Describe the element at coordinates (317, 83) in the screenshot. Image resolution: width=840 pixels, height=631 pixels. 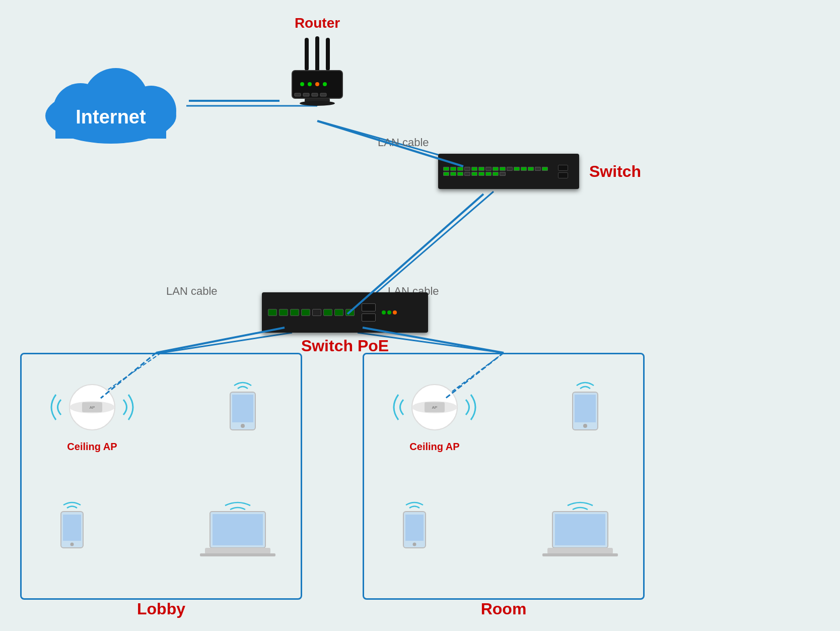
I see `router-icon` at that location.